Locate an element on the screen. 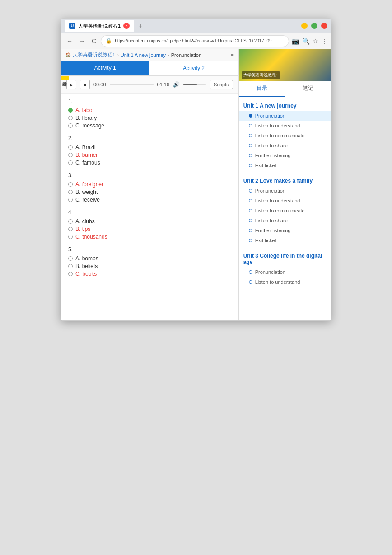 This screenshot has width=392, height=555. camera-icon: 📷 is located at coordinates (295, 41).